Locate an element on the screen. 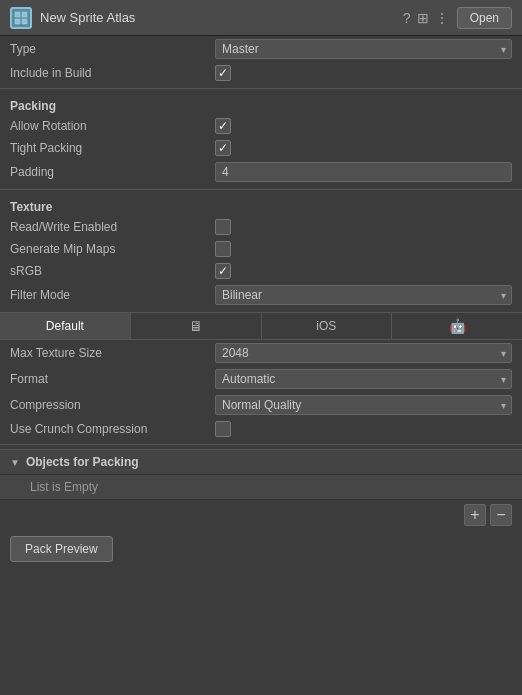 The height and width of the screenshot is (695, 522). objects-section-label: Objects for Packing is located at coordinates (82, 462).